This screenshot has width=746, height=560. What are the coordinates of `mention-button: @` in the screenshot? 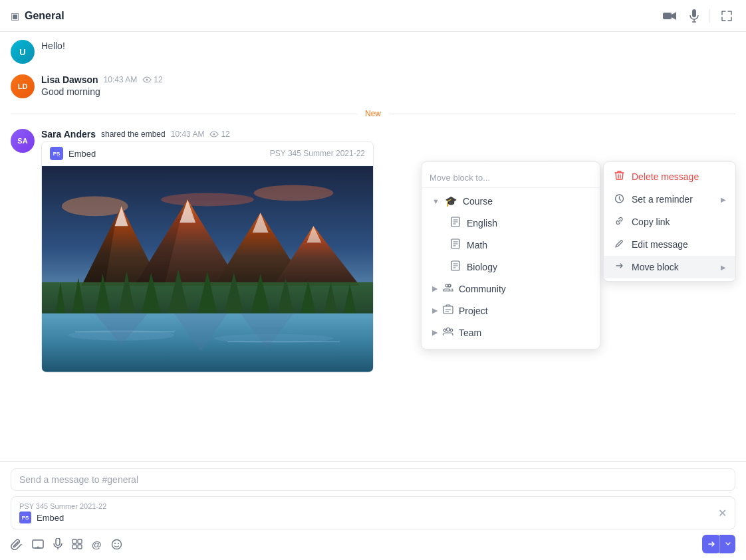 It's located at (97, 545).